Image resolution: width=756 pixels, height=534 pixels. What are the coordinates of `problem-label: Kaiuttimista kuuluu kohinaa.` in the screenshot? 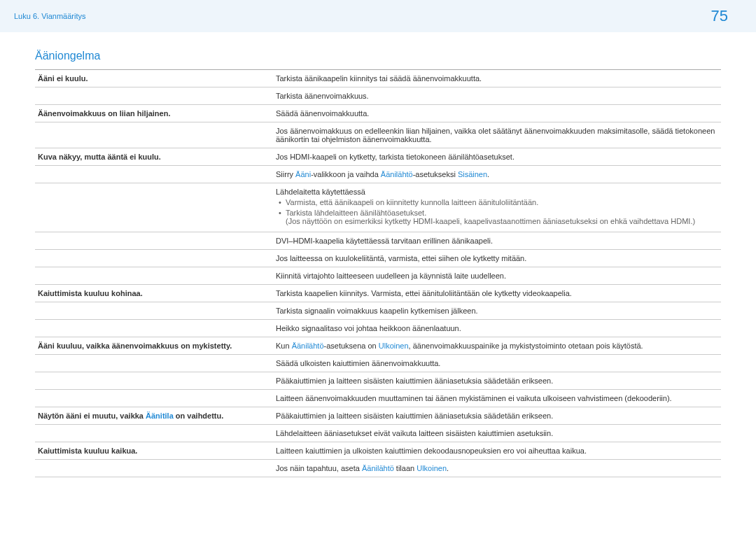 It's located at (154, 294).